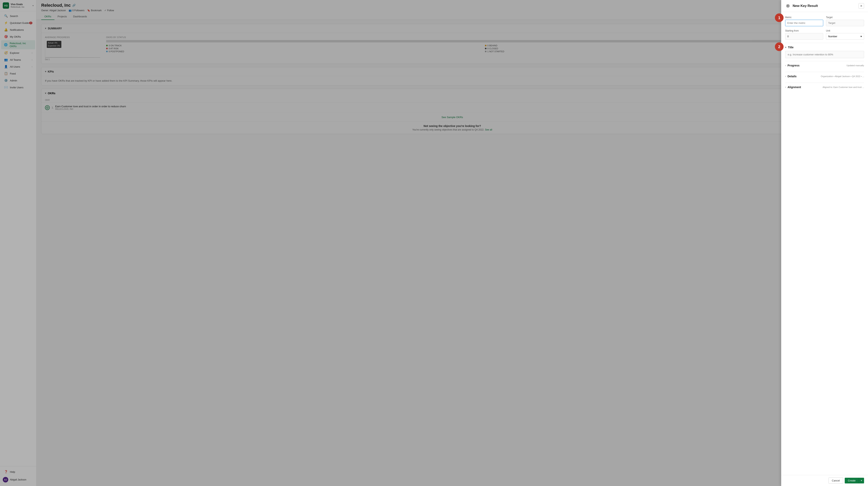  Describe the element at coordinates (804, 31) in the screenshot. I see `starting-from-label: Starting from` at that location.